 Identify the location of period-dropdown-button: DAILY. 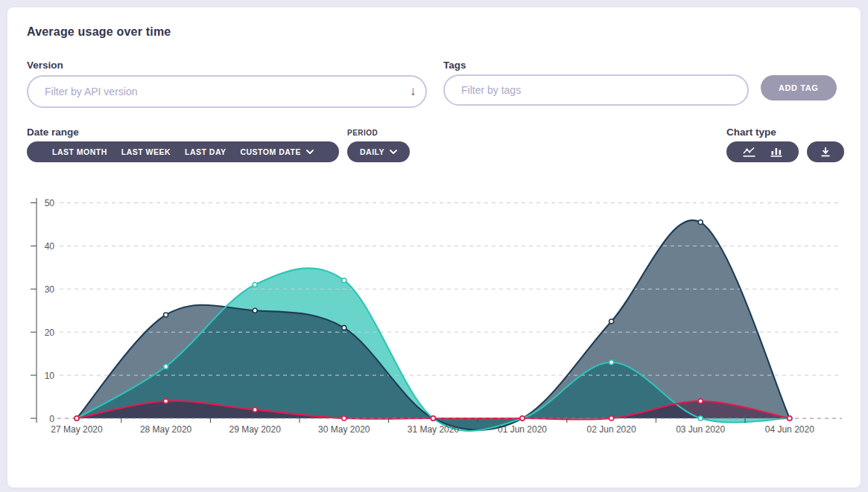
(378, 152).